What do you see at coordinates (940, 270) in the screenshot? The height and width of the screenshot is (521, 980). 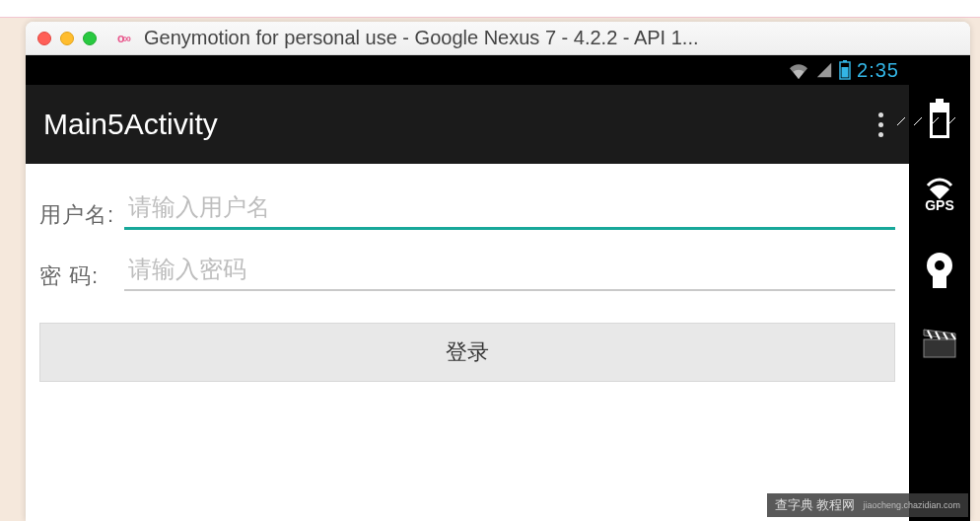 I see `sidebar-camera-icon` at bounding box center [940, 270].